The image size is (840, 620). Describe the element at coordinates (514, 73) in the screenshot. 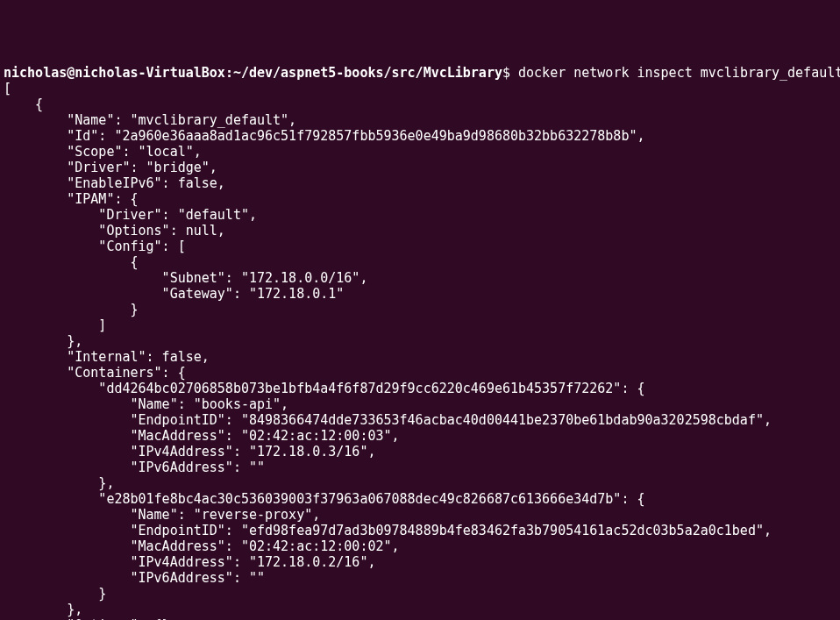

I see `prompt-space` at that location.